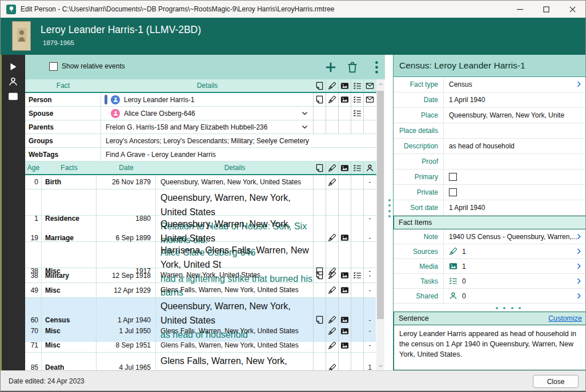  What do you see at coordinates (22, 36) in the screenshot?
I see `person-photo-thumbnail` at bounding box center [22, 36].